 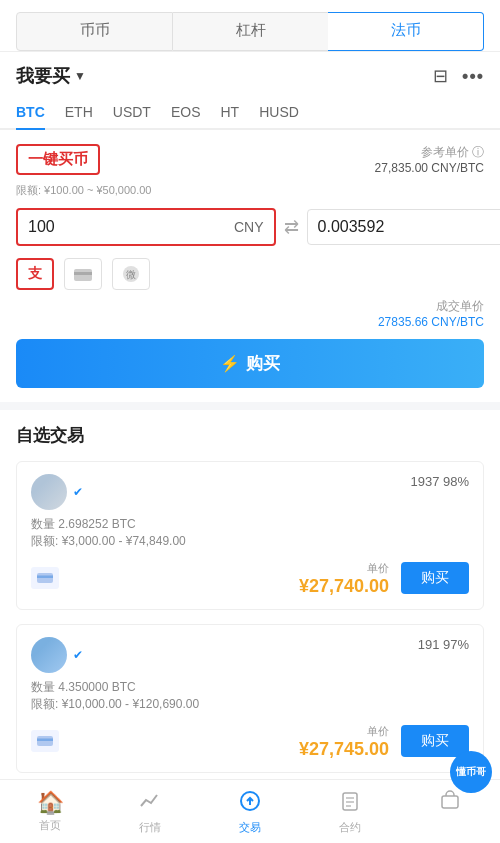 I want to click on card-footer-2: 单价 ¥27,745.00 购买, so click(x=250, y=740).